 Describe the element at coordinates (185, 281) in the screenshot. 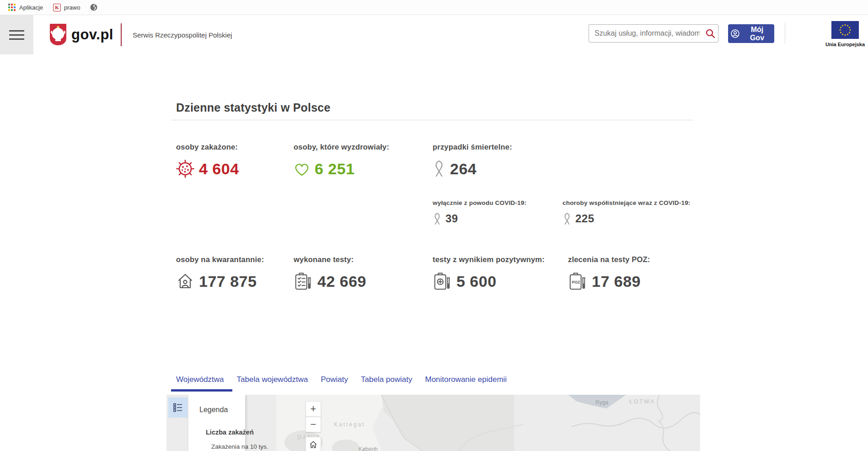

I see `quarantine-house-icon` at that location.